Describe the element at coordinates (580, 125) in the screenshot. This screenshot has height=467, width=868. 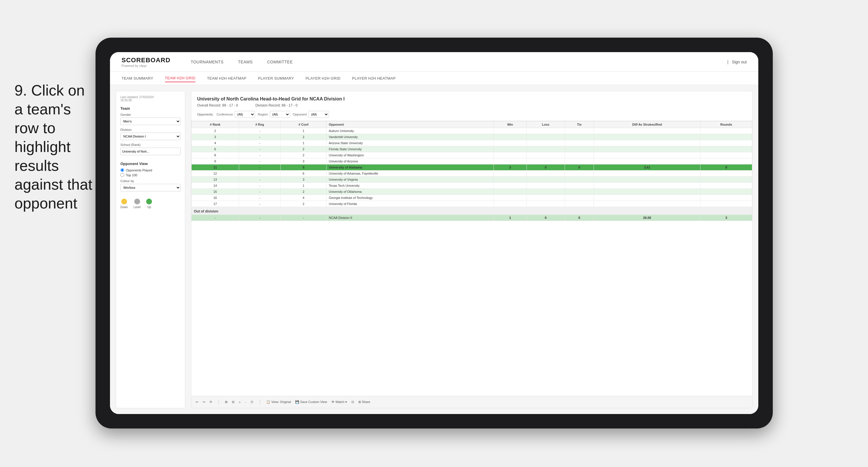
I see `col-tie: Tie` at that location.